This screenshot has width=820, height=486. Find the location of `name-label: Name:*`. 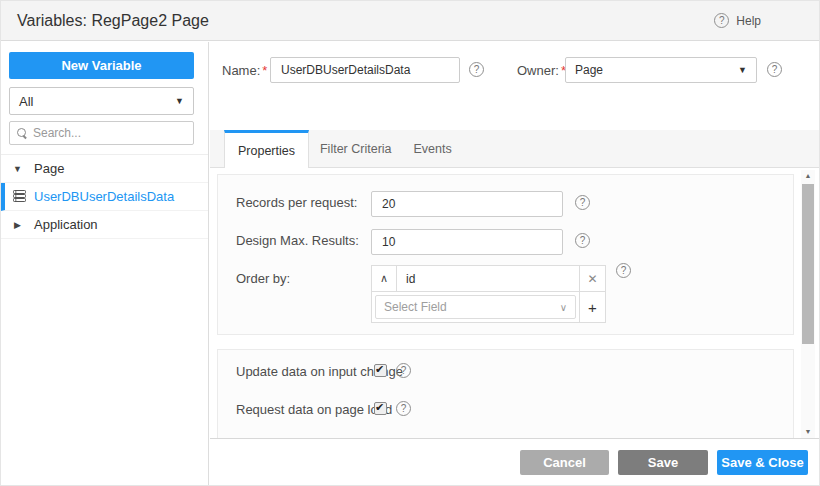

name-label: Name:* is located at coordinates (244, 70).